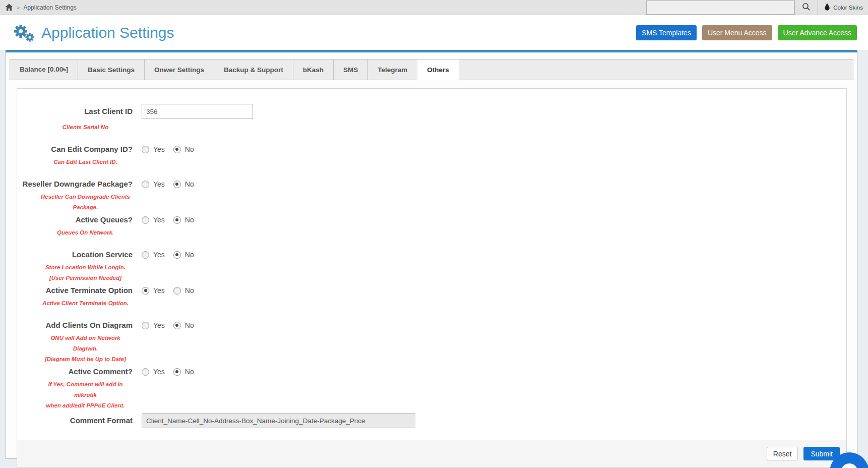 The image size is (868, 468). What do you see at coordinates (75, 208) in the screenshot?
I see `field-helper-text: Package.` at bounding box center [75, 208].